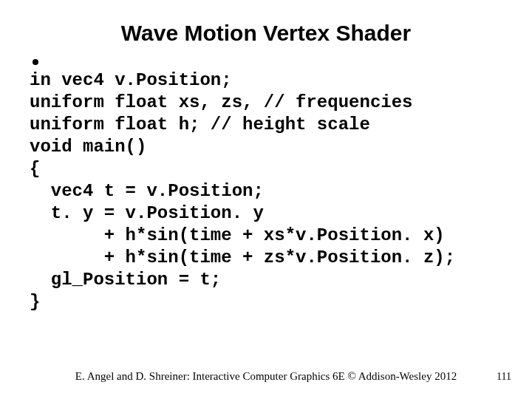 The width and height of the screenshot is (532, 399). Describe the element at coordinates (35, 168) in the screenshot. I see `code-line: {` at that location.